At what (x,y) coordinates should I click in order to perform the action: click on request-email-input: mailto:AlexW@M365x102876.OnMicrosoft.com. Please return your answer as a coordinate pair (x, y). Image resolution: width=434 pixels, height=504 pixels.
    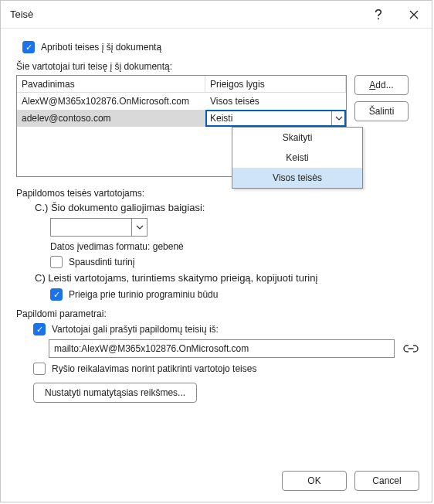
    Looking at the image, I should click on (222, 349).